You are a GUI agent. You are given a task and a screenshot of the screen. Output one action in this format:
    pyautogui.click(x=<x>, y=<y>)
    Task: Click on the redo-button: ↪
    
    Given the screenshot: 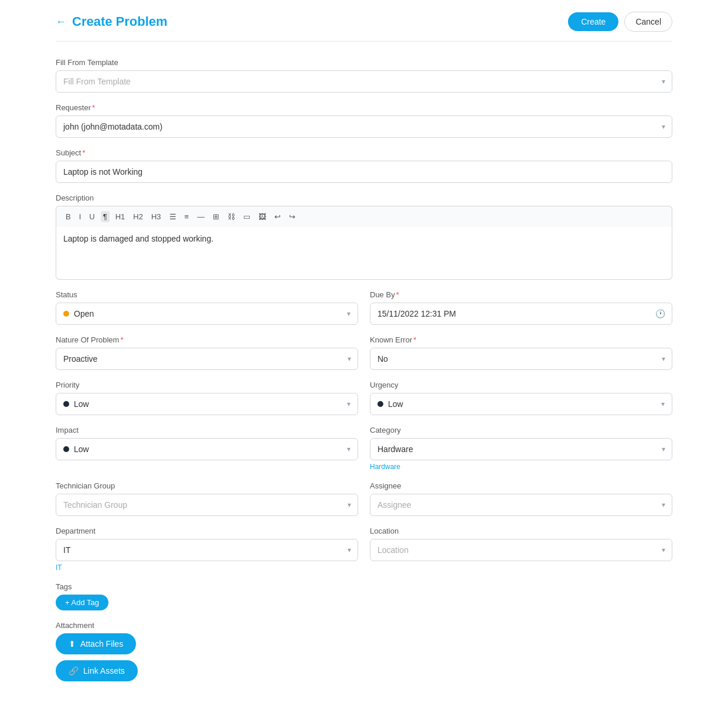 What is the action you would take?
    pyautogui.click(x=292, y=217)
    